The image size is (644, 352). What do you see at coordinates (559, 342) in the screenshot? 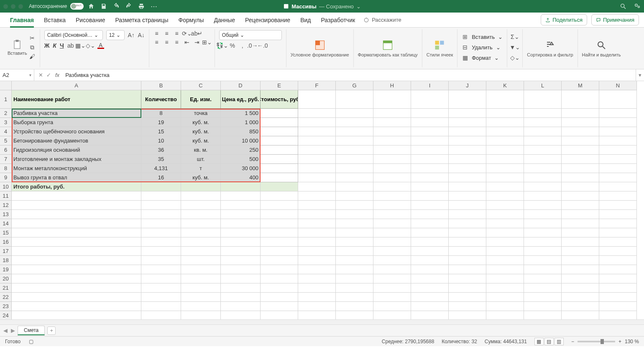
I see `page-break-icon: ▥` at bounding box center [559, 342].